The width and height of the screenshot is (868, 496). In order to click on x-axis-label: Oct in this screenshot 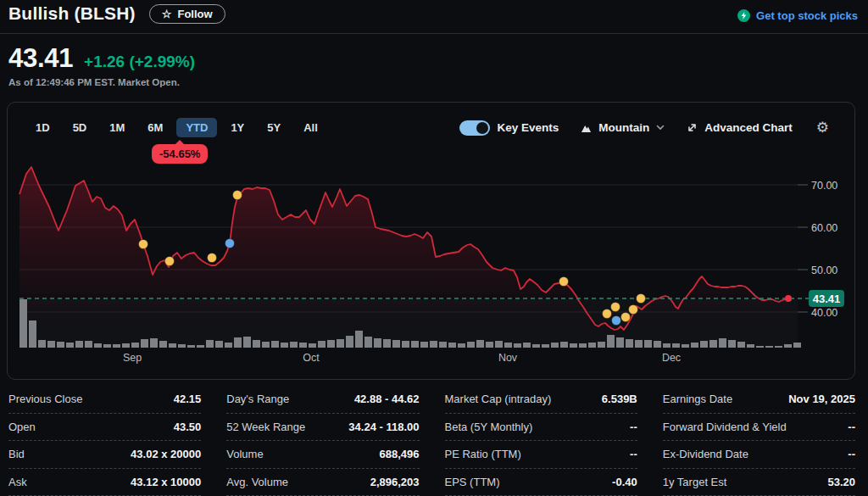, I will do `click(311, 358)`.